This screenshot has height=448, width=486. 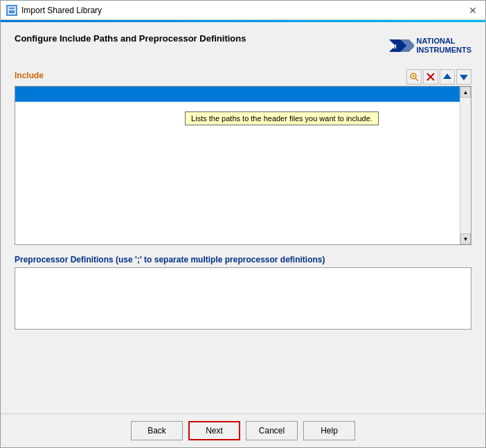 What do you see at coordinates (431, 46) in the screenshot?
I see `ni-logo: NI NATIONAL INSTRUMENTS` at bounding box center [431, 46].